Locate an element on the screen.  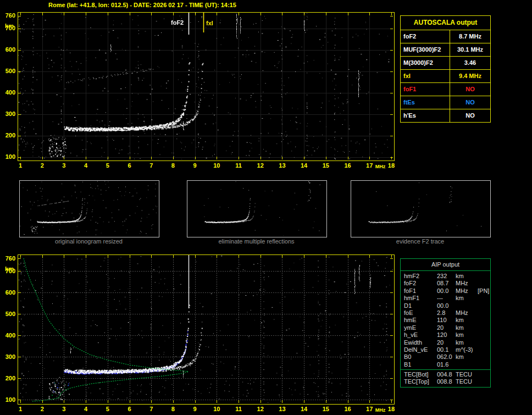
top-y-tick-label: 400 is located at coordinates (8, 92).